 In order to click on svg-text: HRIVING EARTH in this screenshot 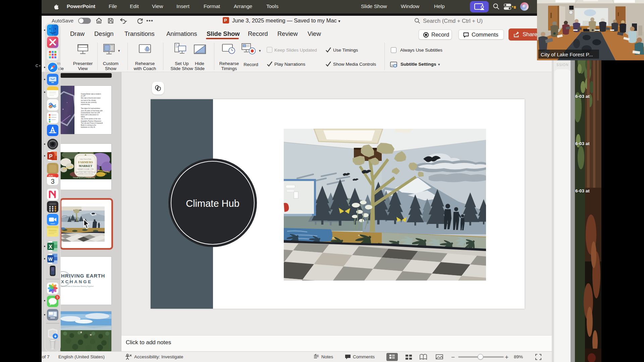, I will do `click(83, 276)`.